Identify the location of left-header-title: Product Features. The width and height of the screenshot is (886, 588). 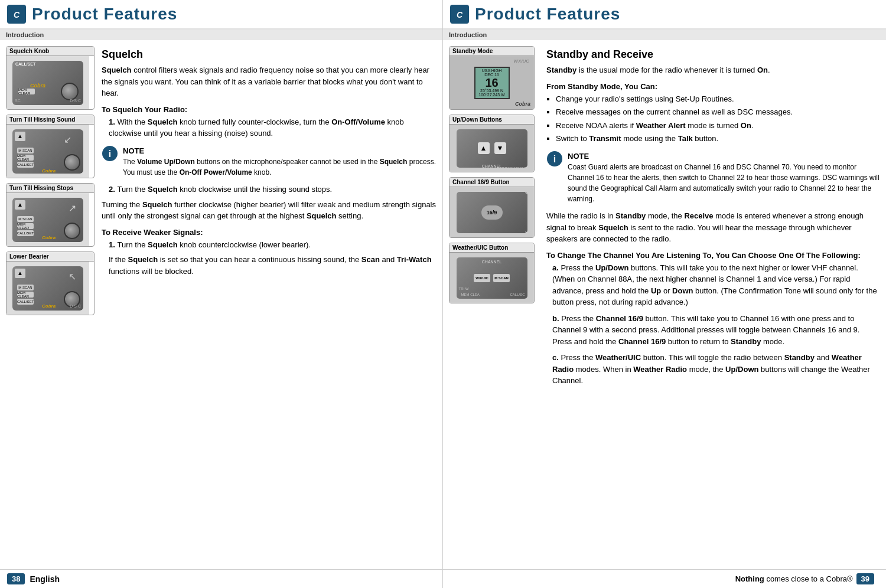
(105, 14).